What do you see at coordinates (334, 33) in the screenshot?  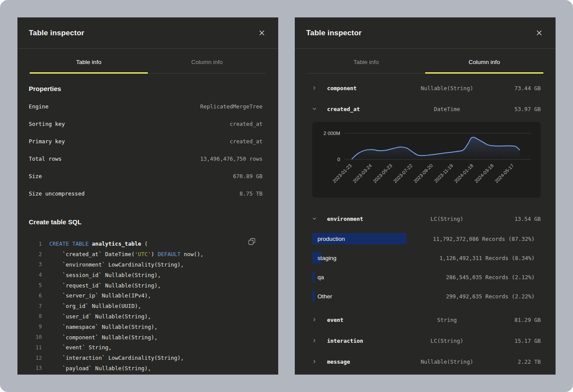 I see `modal-title: Table inspector` at bounding box center [334, 33].